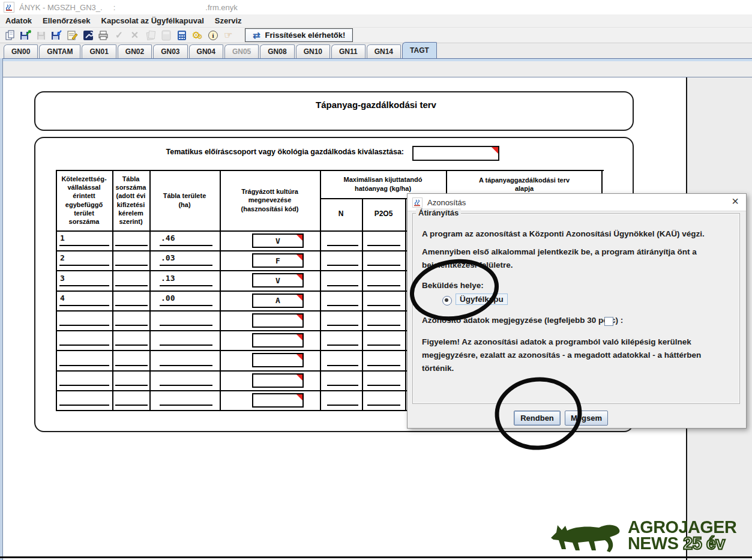 The image size is (752, 560). I want to click on cell-table-area: .00, so click(168, 298).